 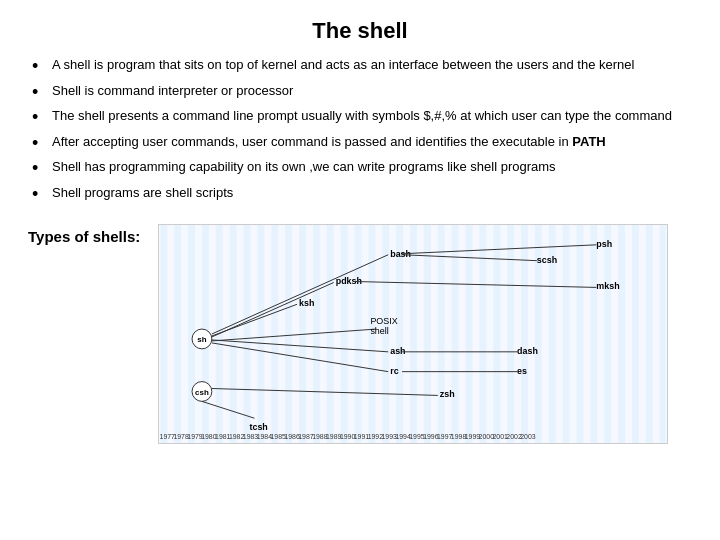 I want to click on bullet-text: Shell has programming capability on its …, so click(x=372, y=167).